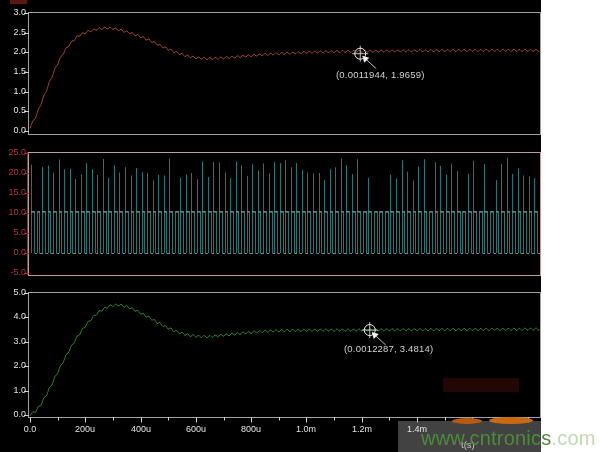 The width and height of the screenshot is (600, 452). What do you see at coordinates (388, 348) in the screenshot?
I see `cursor-readout-bottom: (0.0012287, 3.4814)` at bounding box center [388, 348].